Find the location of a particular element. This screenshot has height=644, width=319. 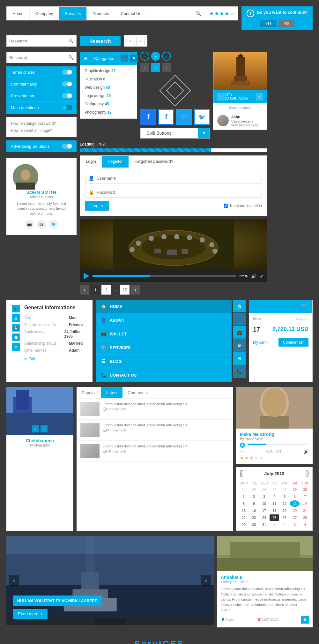

page-prev-button: ‹ is located at coordinates (85, 290).